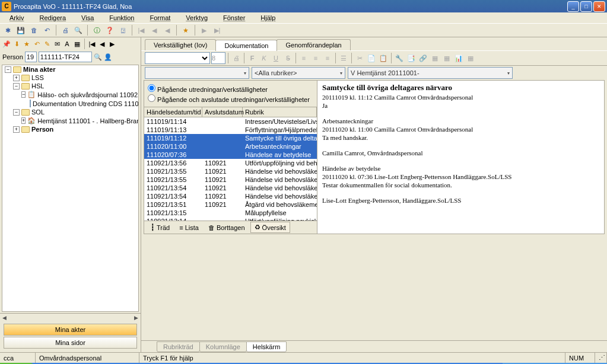 The width and height of the screenshot is (607, 364). What do you see at coordinates (189, 228) in the screenshot?
I see `lista-button: ≡Lista` at bounding box center [189, 228].